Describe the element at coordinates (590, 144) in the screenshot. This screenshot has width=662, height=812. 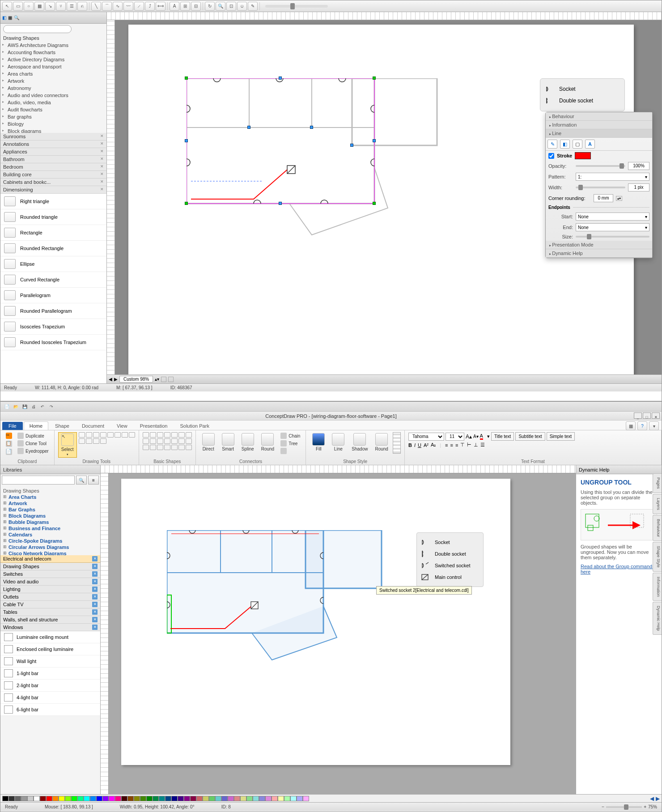
I see `panel-tab-text: A` at that location.